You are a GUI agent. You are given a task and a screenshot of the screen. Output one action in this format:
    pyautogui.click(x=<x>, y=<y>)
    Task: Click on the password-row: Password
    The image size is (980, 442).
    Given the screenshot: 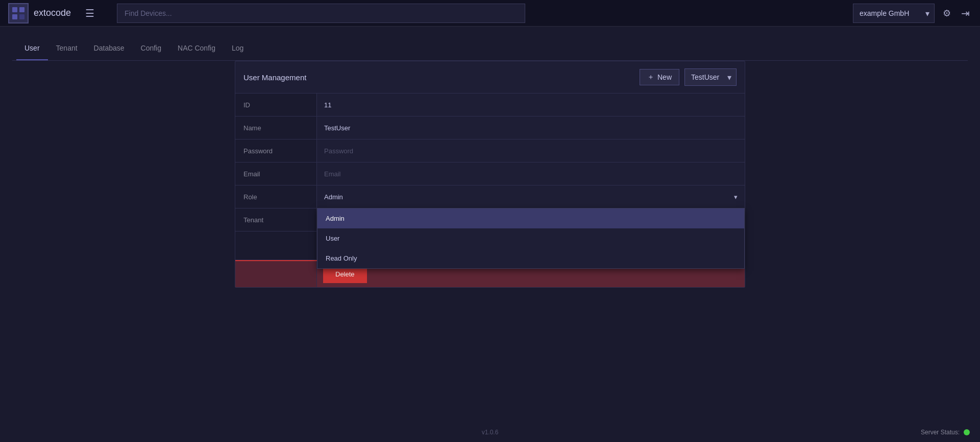 What is the action you would take?
    pyautogui.click(x=490, y=151)
    